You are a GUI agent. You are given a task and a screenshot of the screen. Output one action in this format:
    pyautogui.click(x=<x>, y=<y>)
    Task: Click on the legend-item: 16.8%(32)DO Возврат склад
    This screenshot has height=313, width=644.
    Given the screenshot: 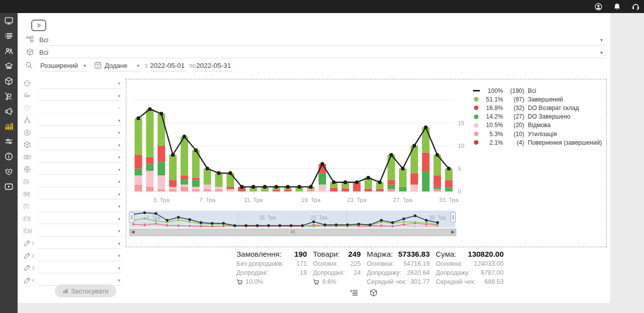 What is the action you would take?
    pyautogui.click(x=538, y=108)
    